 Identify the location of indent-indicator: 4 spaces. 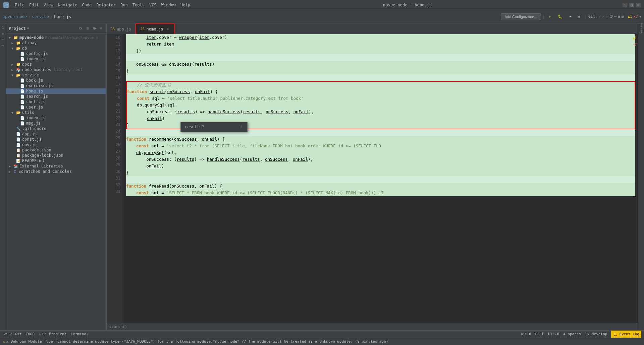
(572, 334).